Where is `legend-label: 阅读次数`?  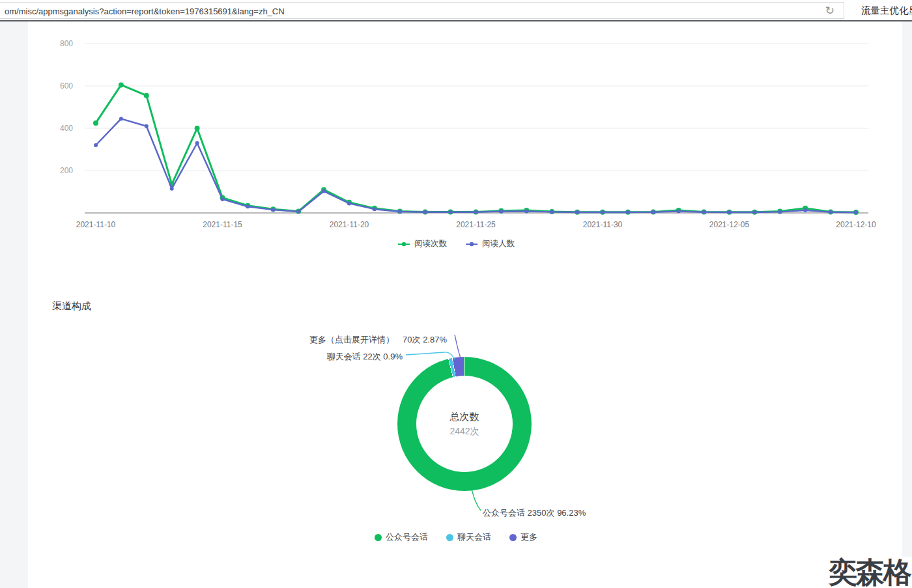 legend-label: 阅读次数 is located at coordinates (431, 244).